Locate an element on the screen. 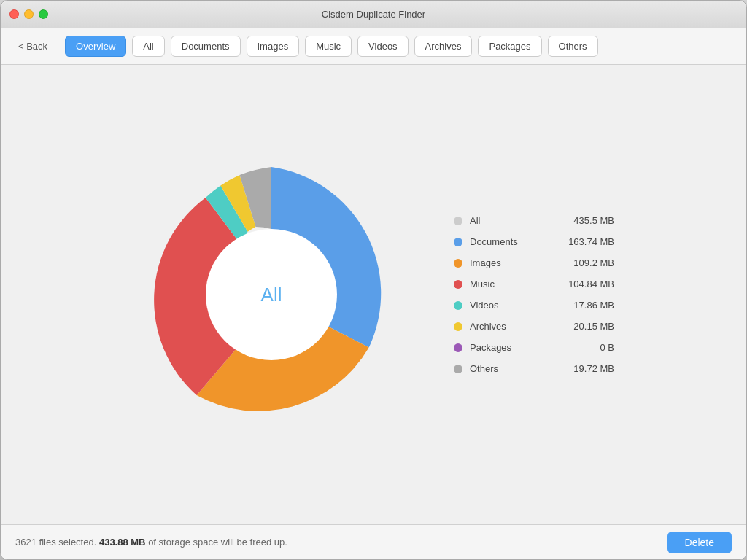  window-title: Cisdem Duplicate Finder is located at coordinates (374, 15).